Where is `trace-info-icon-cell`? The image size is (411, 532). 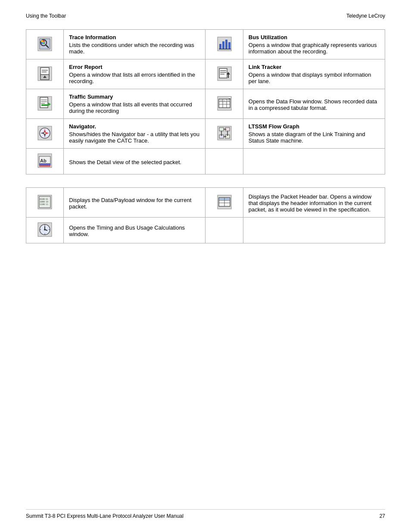
trace-info-icon-cell is located at coordinates (45, 45).